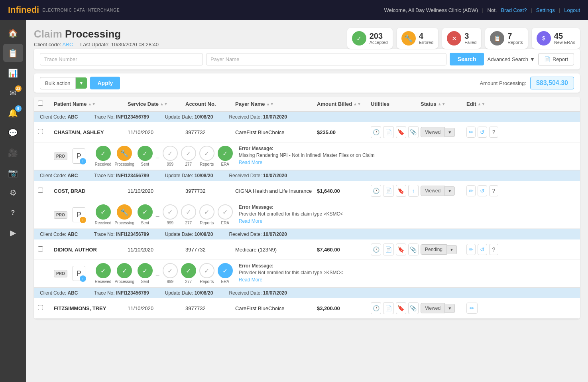  What do you see at coordinates (376, 308) in the screenshot?
I see `history-icon-4: 🕐` at bounding box center [376, 308].